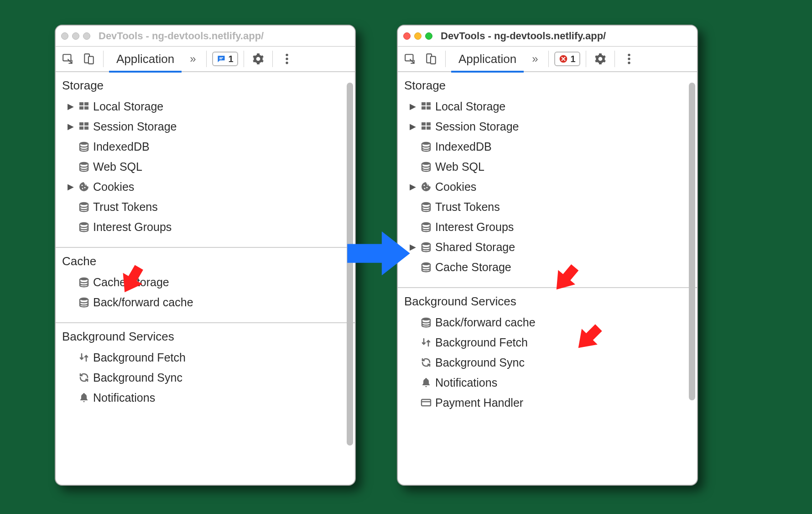  Describe the element at coordinates (692, 277) in the screenshot. I see `scrollbar` at that location.